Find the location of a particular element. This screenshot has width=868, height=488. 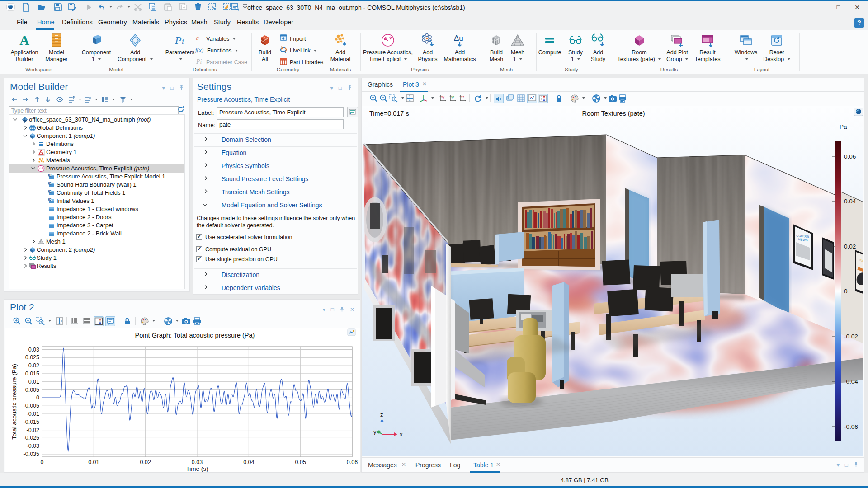

svg-text: y is located at coordinates (375, 432).